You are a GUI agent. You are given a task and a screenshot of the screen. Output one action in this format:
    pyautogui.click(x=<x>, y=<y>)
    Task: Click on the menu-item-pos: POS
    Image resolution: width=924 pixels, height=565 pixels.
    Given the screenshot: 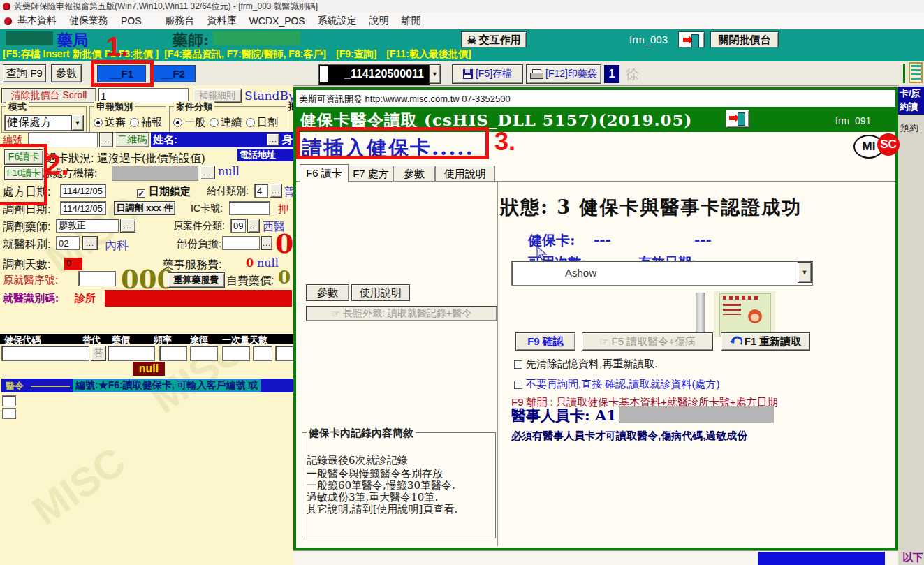 What is the action you would take?
    pyautogui.click(x=131, y=21)
    